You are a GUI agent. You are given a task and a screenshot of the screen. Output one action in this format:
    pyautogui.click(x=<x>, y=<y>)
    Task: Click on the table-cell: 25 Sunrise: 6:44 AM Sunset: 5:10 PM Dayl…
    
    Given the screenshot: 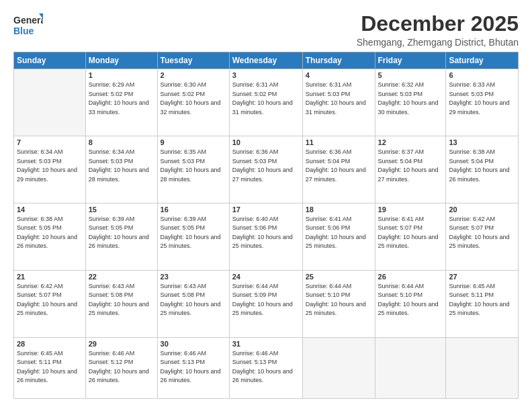 What is the action you would take?
    pyautogui.click(x=339, y=304)
    